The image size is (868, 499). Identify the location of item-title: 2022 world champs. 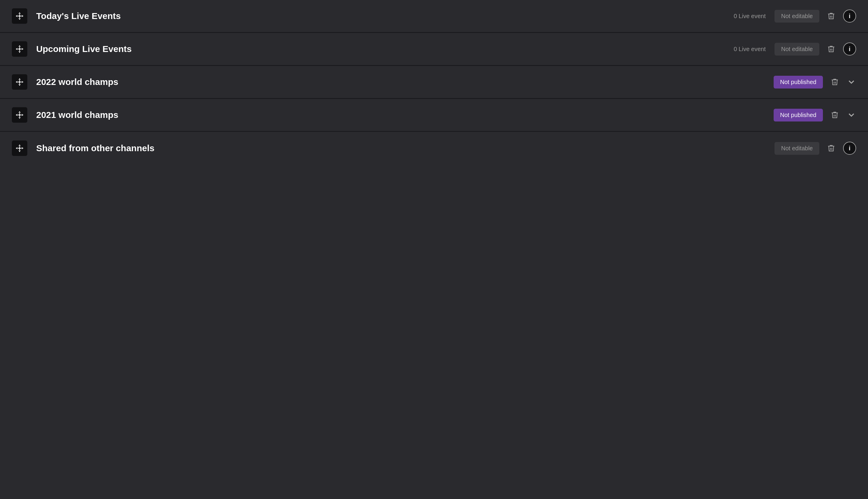
(405, 82).